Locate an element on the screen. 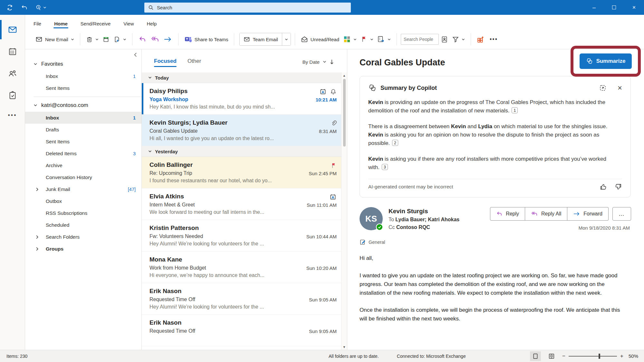  send-receive-icon is located at coordinates (10, 8).